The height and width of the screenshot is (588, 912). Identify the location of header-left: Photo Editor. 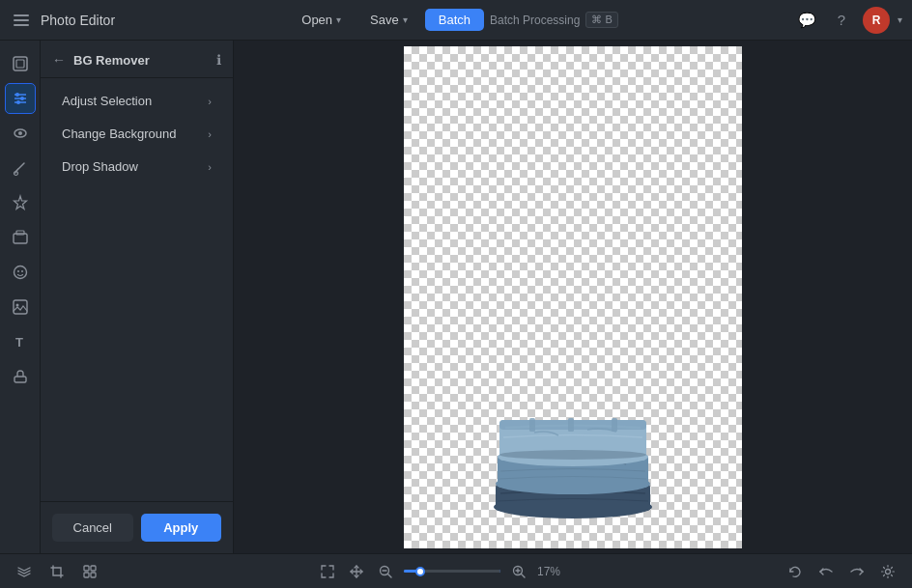
(62, 20).